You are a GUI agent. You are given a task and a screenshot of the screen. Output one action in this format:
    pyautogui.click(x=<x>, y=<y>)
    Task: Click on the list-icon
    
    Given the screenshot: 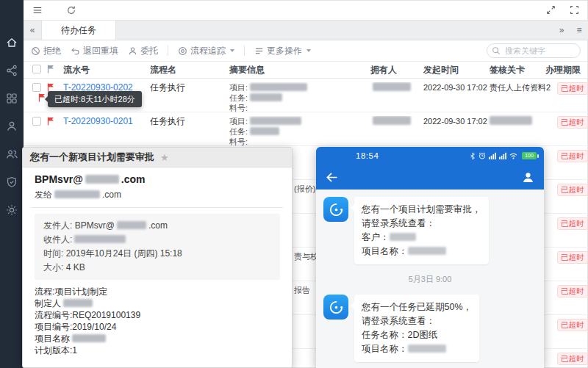 What is the action you would take?
    pyautogui.click(x=259, y=51)
    